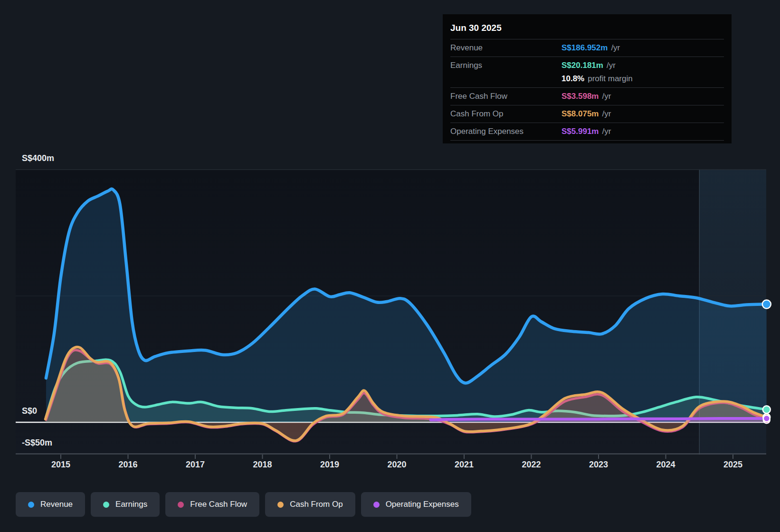 The width and height of the screenshot is (780, 532). Describe the element at coordinates (767, 409) in the screenshot. I see `earnings-endpoint-dot` at that location.